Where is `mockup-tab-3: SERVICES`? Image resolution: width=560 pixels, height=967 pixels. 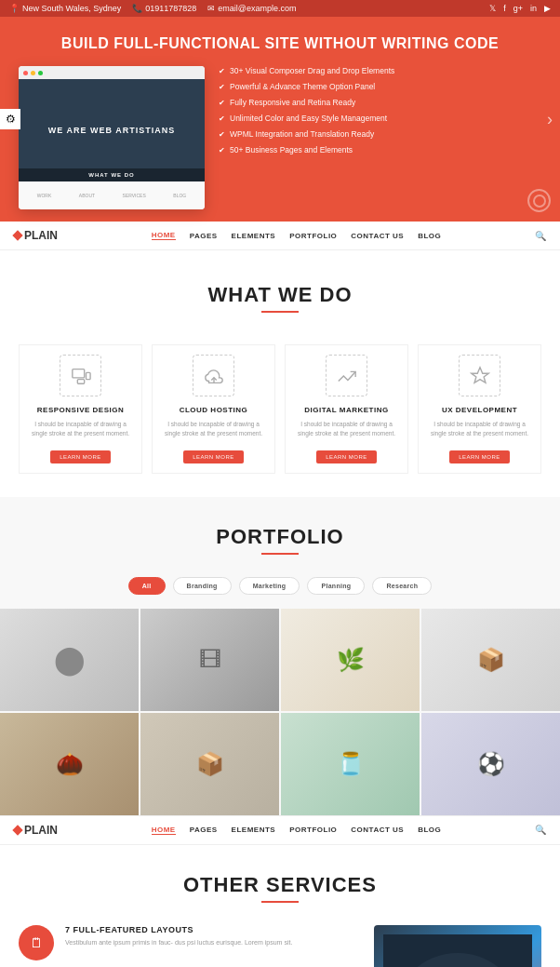
mockup-tab-3: SERVICES is located at coordinates (134, 195).